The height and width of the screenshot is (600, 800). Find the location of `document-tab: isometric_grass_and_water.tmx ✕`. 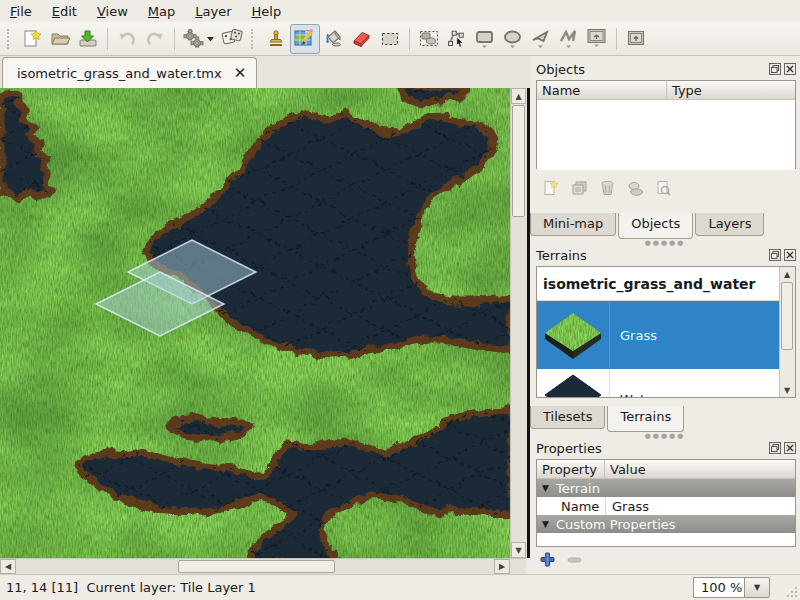

document-tab: isometric_grass_and_water.tmx ✕ is located at coordinates (130, 73).